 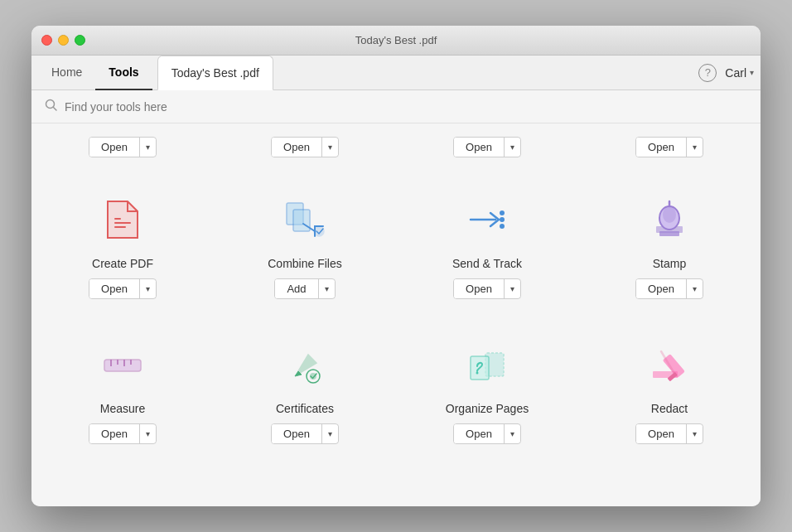 What do you see at coordinates (114, 148) in the screenshot?
I see `open-button-partial-1: Open` at bounding box center [114, 148].